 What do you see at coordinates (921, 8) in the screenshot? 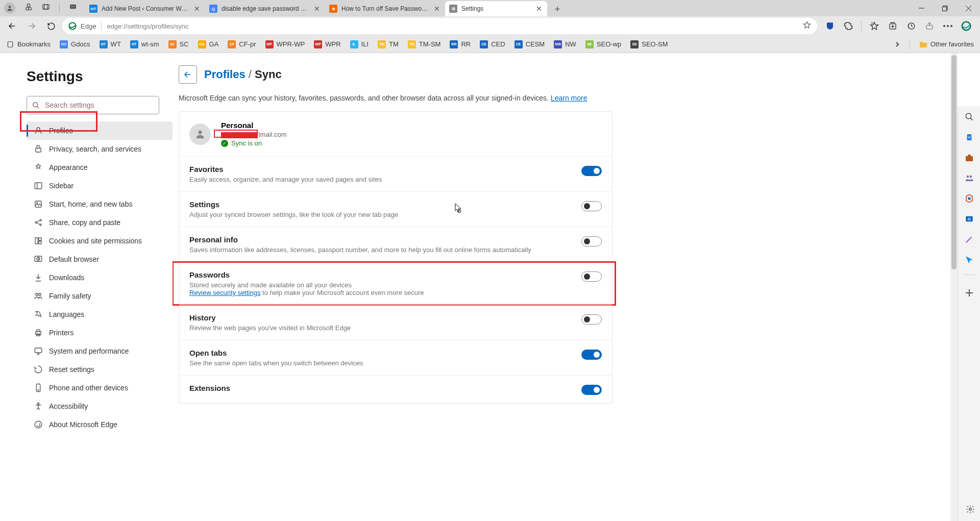
I see `window-minimize-button` at bounding box center [921, 8].